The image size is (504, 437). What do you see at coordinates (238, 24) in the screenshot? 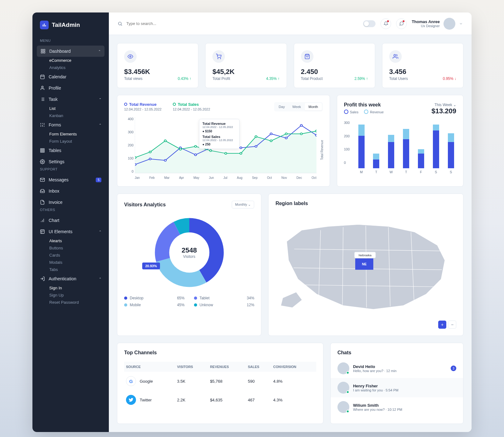
I see `search` at bounding box center [238, 24].